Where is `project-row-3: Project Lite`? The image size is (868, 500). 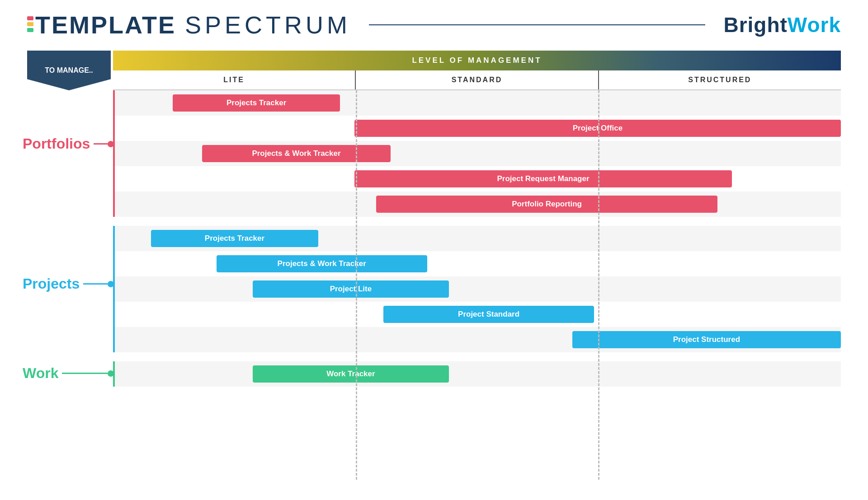 project-row-3: Project Lite is located at coordinates (478, 289).